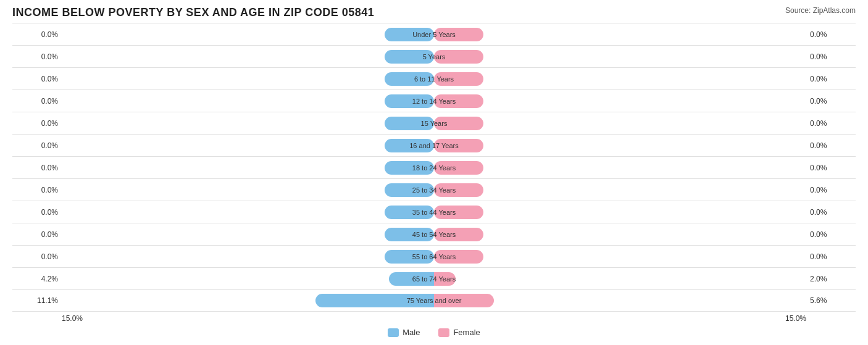 This screenshot has height=345, width=868. I want to click on axis-labels: 15.0% 15.0%, so click(434, 318).